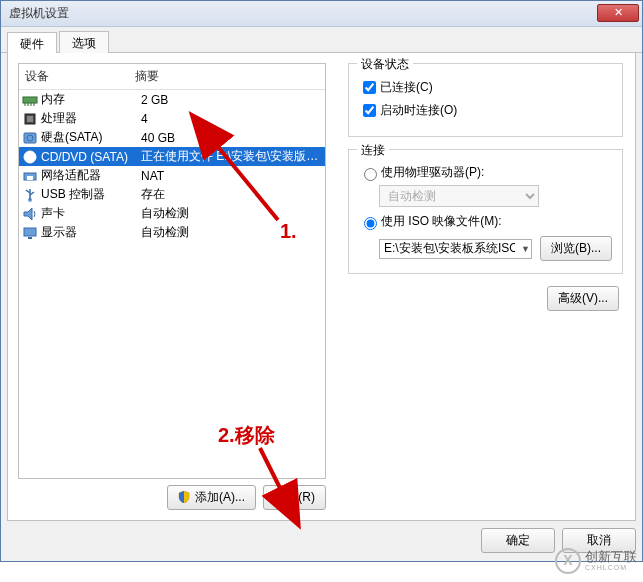 Image resolution: width=643 pixels, height=582 pixels. Describe the element at coordinates (294, 498) in the screenshot. I see `remove-button: 移除(R)` at that location.